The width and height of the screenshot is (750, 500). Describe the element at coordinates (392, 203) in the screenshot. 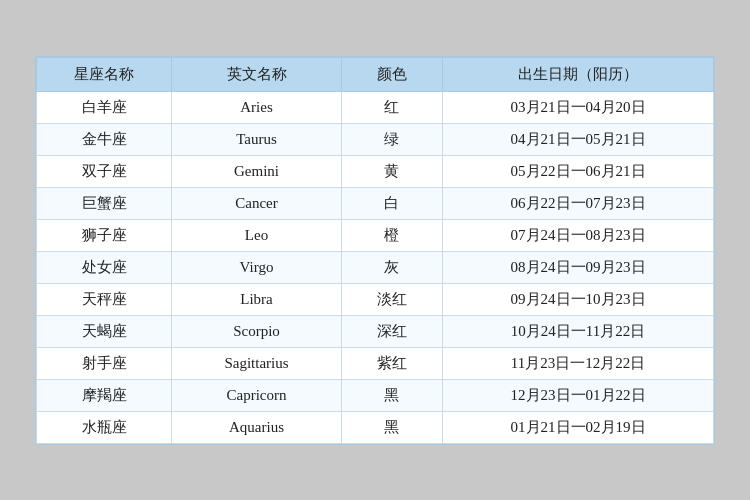

I see `cell-color-3: 白` at that location.